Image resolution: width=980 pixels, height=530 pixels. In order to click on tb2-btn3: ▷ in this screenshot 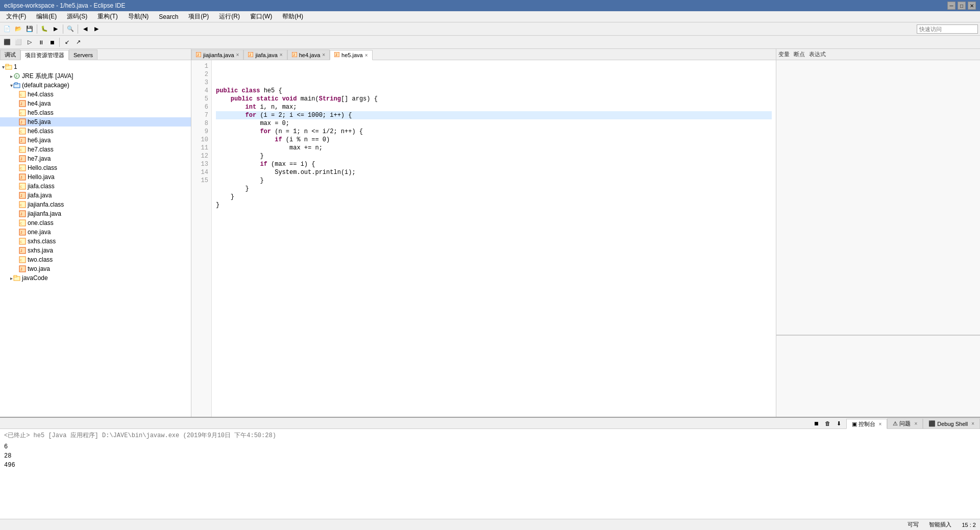, I will do `click(30, 42)`.